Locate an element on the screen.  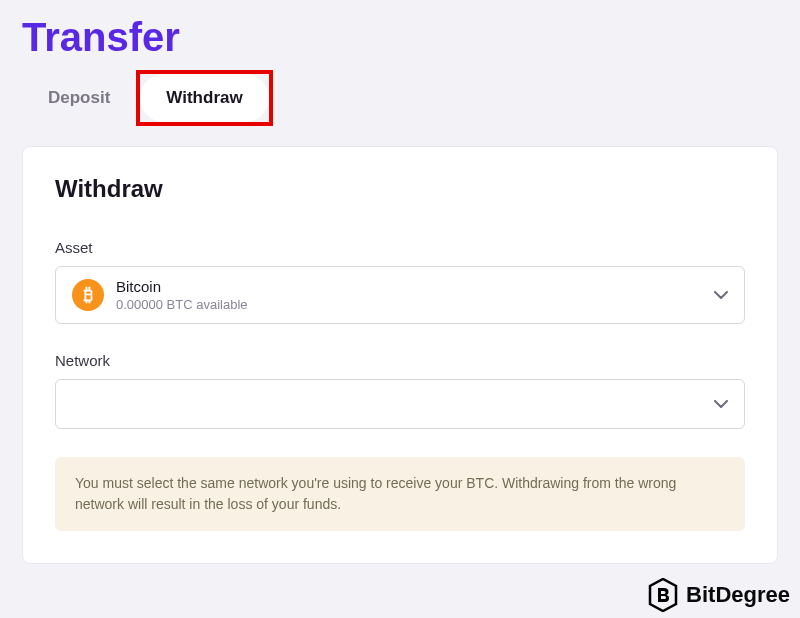
page-title: Transfer is located at coordinates (400, 35).